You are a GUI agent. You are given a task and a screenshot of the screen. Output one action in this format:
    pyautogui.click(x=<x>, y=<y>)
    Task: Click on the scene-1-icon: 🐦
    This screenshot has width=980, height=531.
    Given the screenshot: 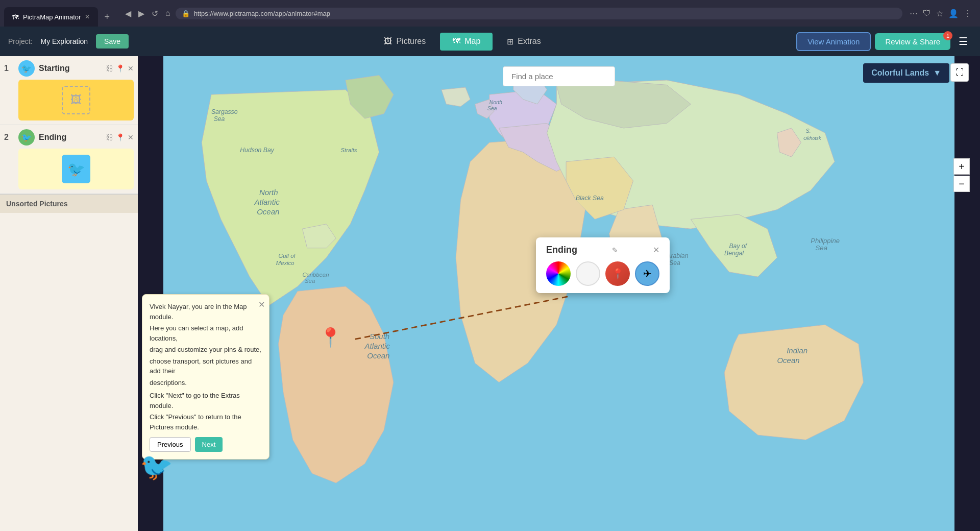 What is the action you would take?
    pyautogui.click(x=27, y=68)
    